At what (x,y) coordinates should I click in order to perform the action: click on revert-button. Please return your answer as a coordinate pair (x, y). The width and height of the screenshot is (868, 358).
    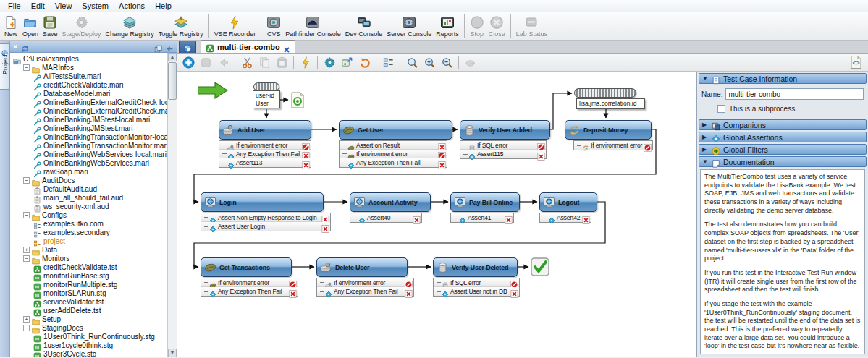
    Looking at the image, I should click on (364, 62).